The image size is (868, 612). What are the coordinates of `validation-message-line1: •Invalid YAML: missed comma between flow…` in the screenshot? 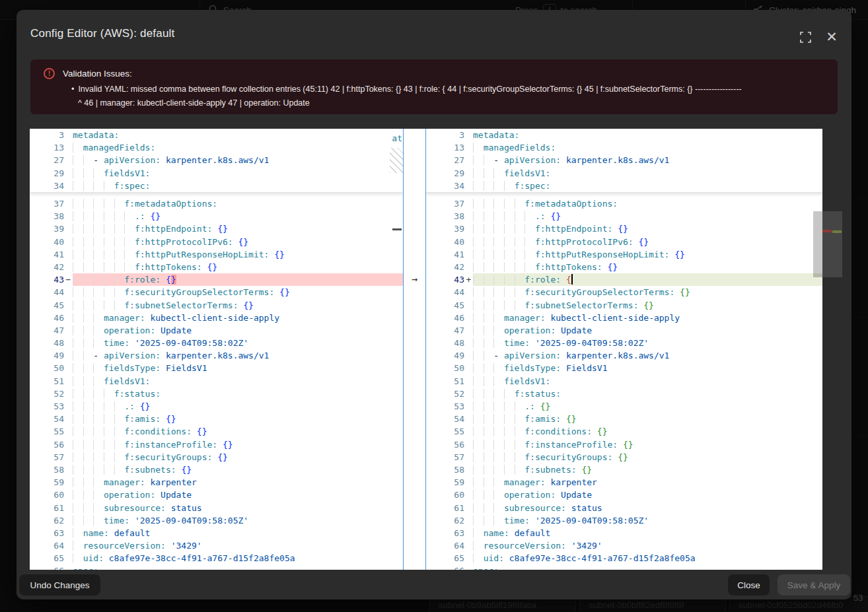 It's located at (407, 89).